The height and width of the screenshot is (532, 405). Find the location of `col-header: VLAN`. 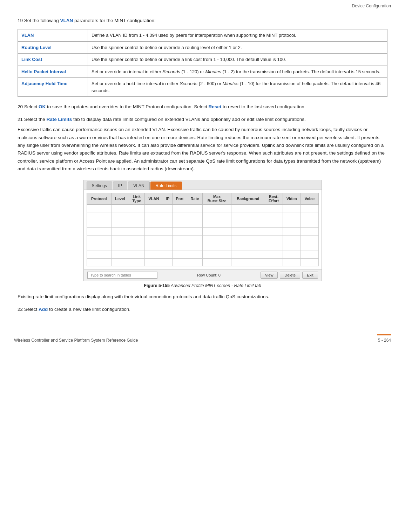

col-header: VLAN is located at coordinates (154, 199).